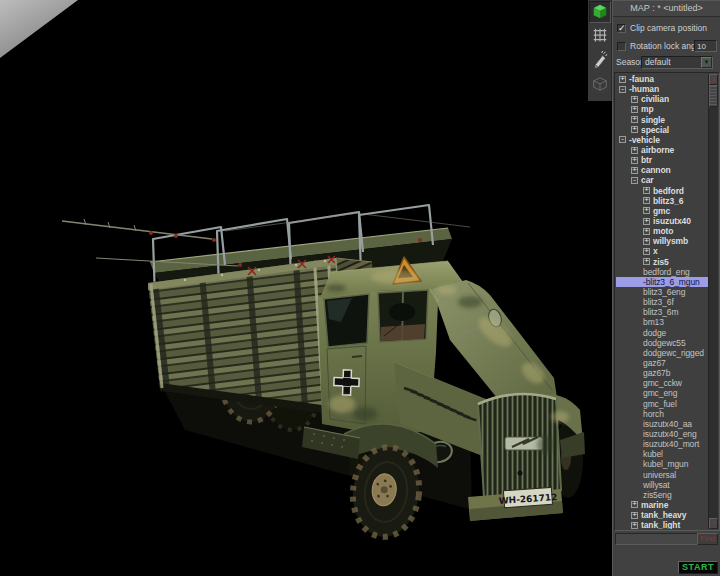  What do you see at coordinates (662, 383) in the screenshot?
I see `tree-item-label: gmc_cckw` at bounding box center [662, 383].